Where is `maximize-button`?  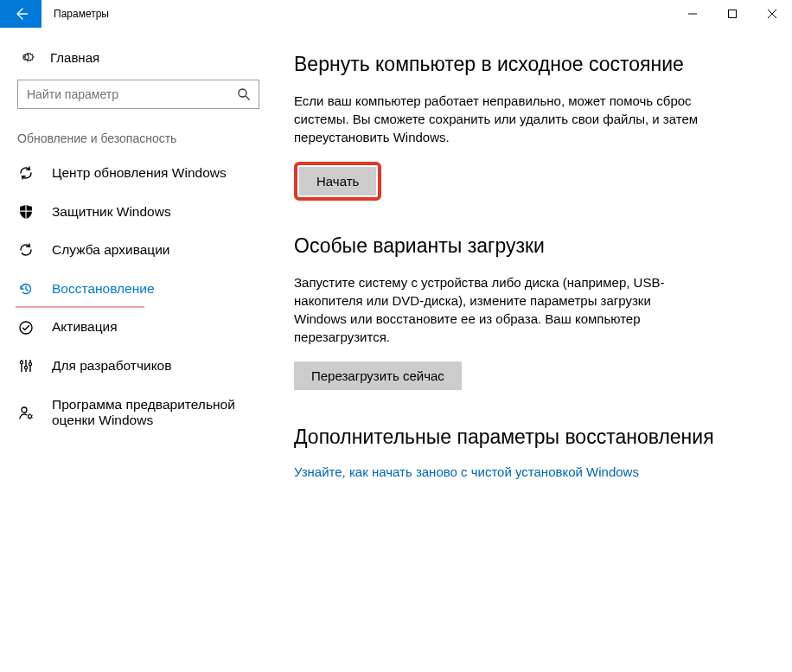
maximize-button is located at coordinates (732, 14).